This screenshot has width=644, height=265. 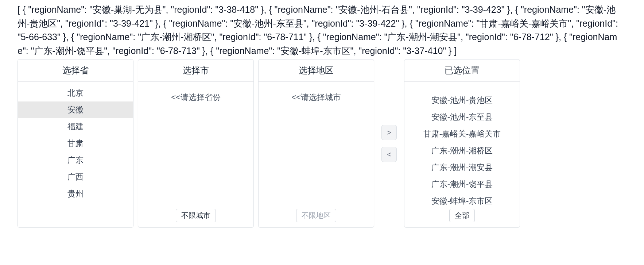 I want to click on district-panel-footer: 不限地区, so click(x=316, y=216).